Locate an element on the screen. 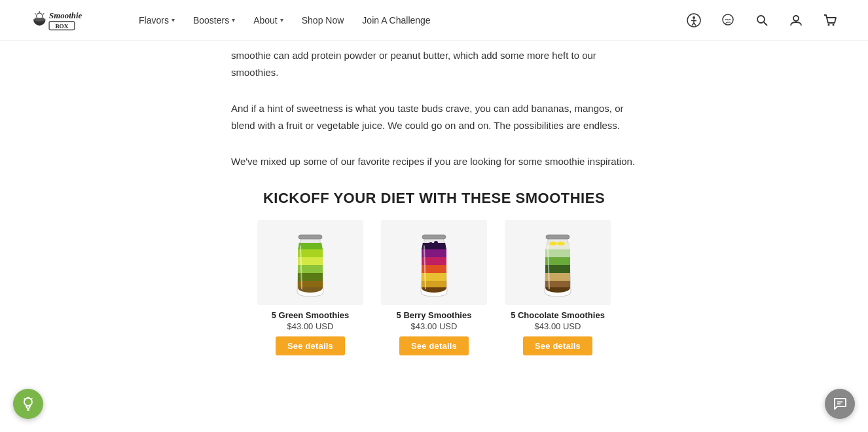 The width and height of the screenshot is (868, 432). floating-chat-button is located at coordinates (840, 404).